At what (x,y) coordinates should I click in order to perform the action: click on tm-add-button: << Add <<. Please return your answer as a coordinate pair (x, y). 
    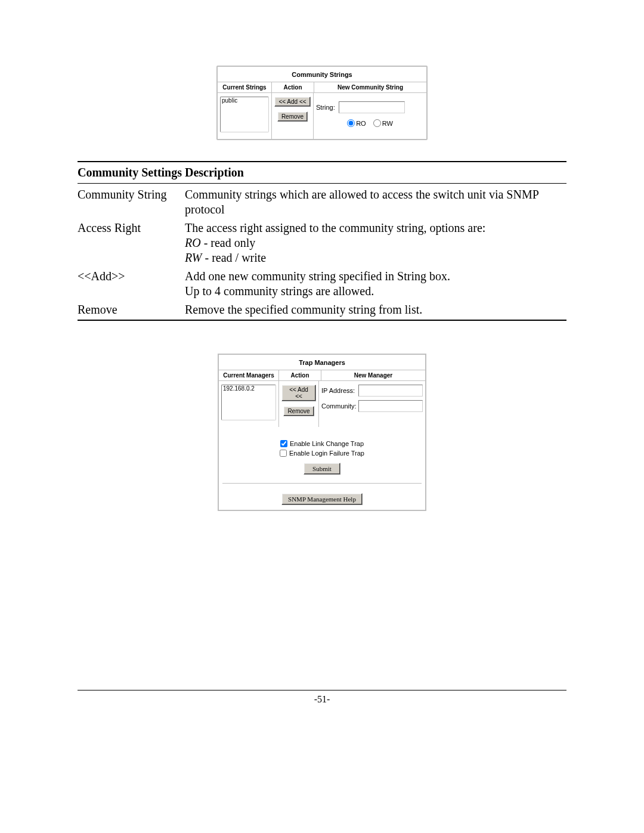
    Looking at the image, I should click on (299, 393).